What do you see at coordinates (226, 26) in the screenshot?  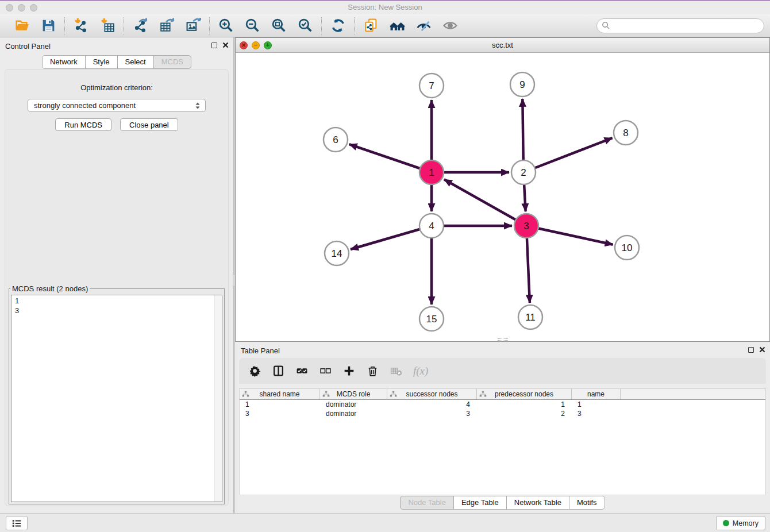 I see `zoom-in-button` at bounding box center [226, 26].